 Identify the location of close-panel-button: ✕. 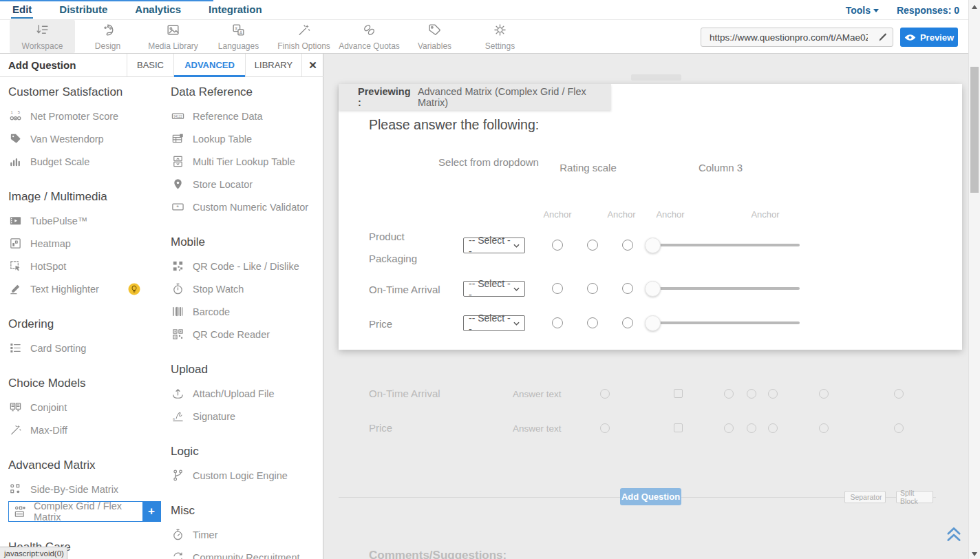
(312, 65).